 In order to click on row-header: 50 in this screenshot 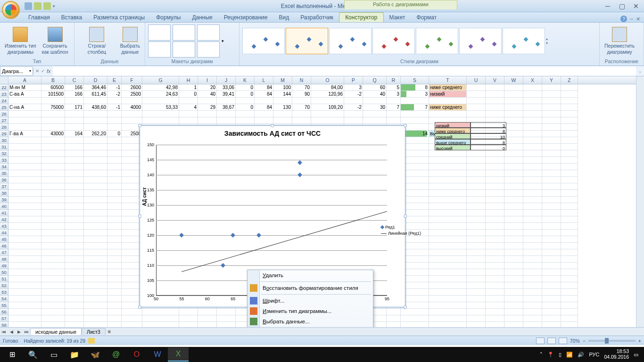, I will do `click(4, 272)`.